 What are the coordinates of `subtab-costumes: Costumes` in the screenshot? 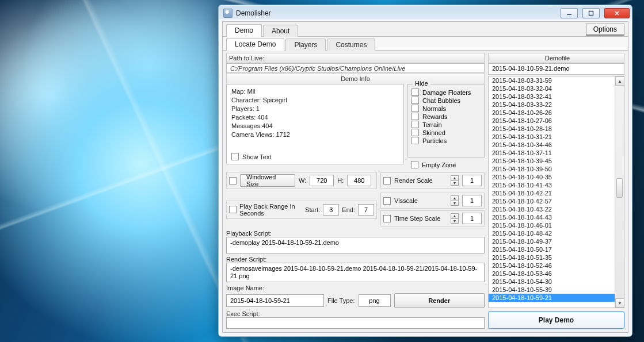 It's located at (351, 45).